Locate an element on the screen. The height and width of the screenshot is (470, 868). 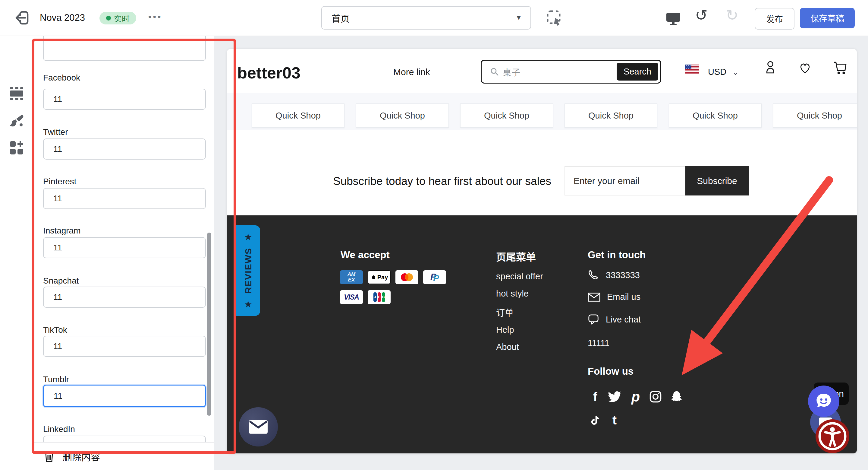
snapchat-input is located at coordinates (125, 297).